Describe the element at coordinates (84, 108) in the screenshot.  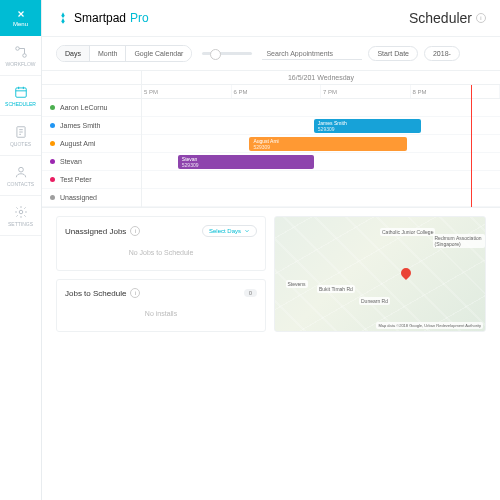
I see `person-name: Aaron LeCornu` at that location.